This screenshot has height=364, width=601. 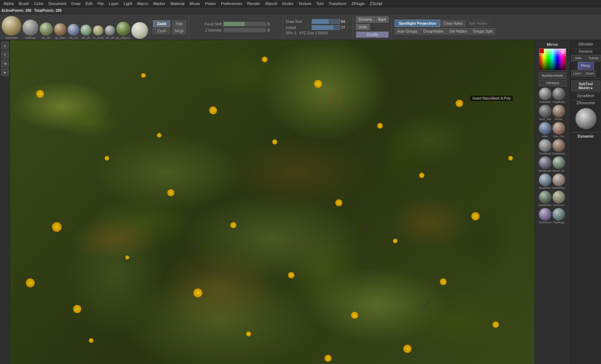 I want to click on brush-trimcurv: TrimCurv, so click(x=559, y=198).